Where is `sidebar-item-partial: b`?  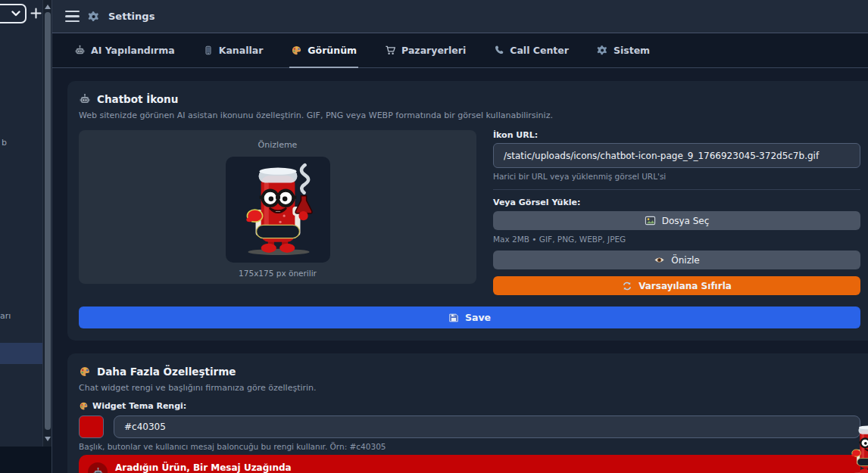 sidebar-item-partial: b is located at coordinates (5, 142).